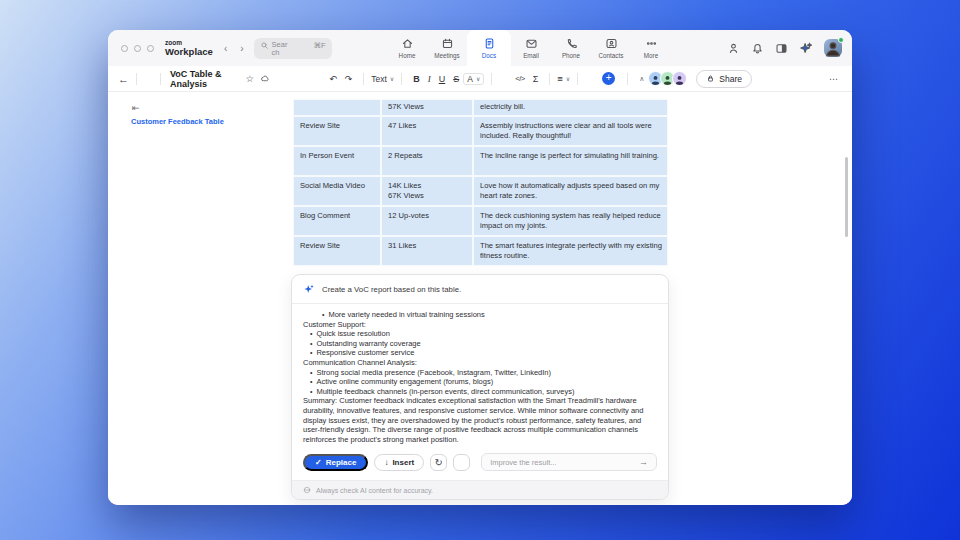 The image size is (960, 540). What do you see at coordinates (724, 79) in the screenshot?
I see `share-button: Share` at bounding box center [724, 79].